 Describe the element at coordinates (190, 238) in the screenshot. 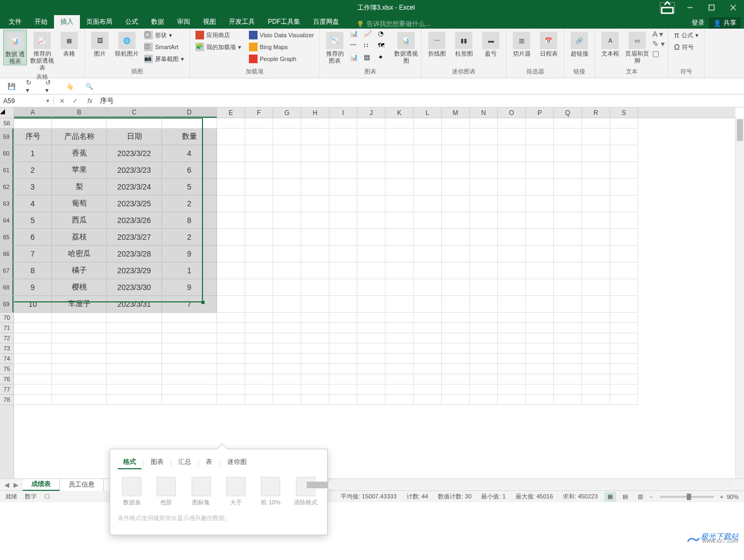

I see `cell-D65: 2` at that location.